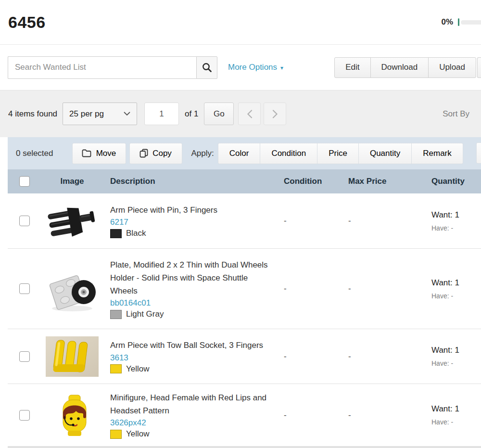  What do you see at coordinates (240, 154) in the screenshot?
I see `apply-color-button: Color` at bounding box center [240, 154].